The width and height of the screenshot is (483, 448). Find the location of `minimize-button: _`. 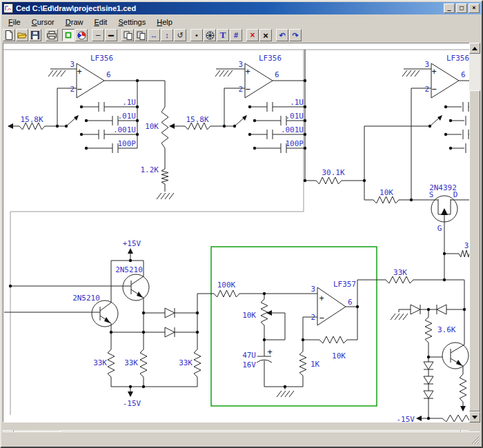

minimize-button: _ is located at coordinates (449, 8).